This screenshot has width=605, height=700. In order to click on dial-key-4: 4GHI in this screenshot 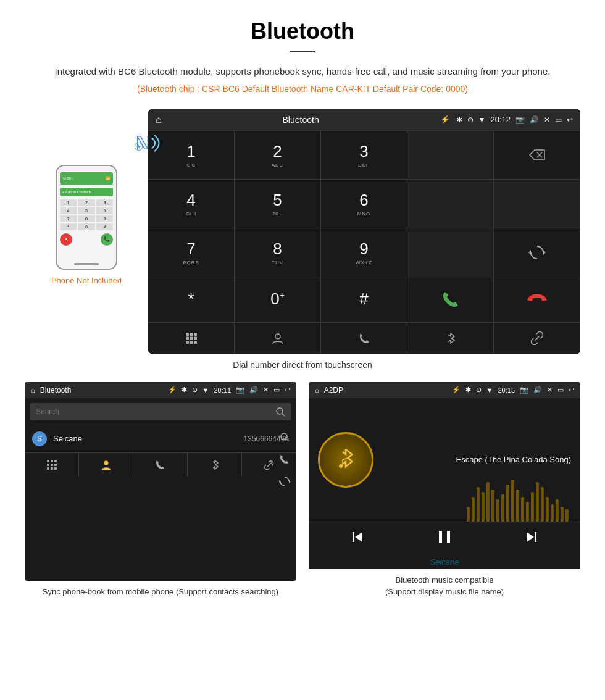, I will do `click(191, 204)`.